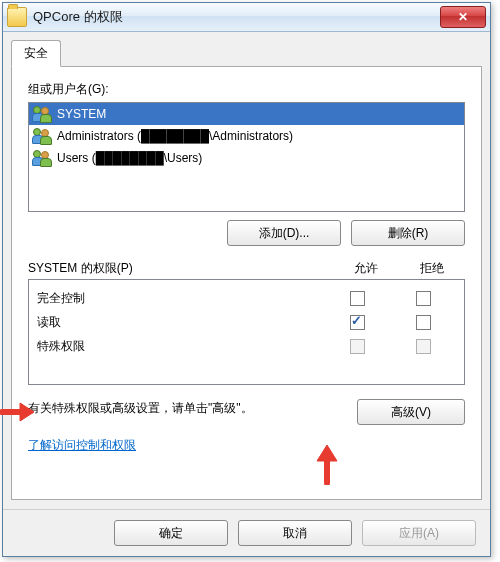 The height and width of the screenshot is (562, 500). I want to click on apply-button: 应用(A), so click(419, 533).